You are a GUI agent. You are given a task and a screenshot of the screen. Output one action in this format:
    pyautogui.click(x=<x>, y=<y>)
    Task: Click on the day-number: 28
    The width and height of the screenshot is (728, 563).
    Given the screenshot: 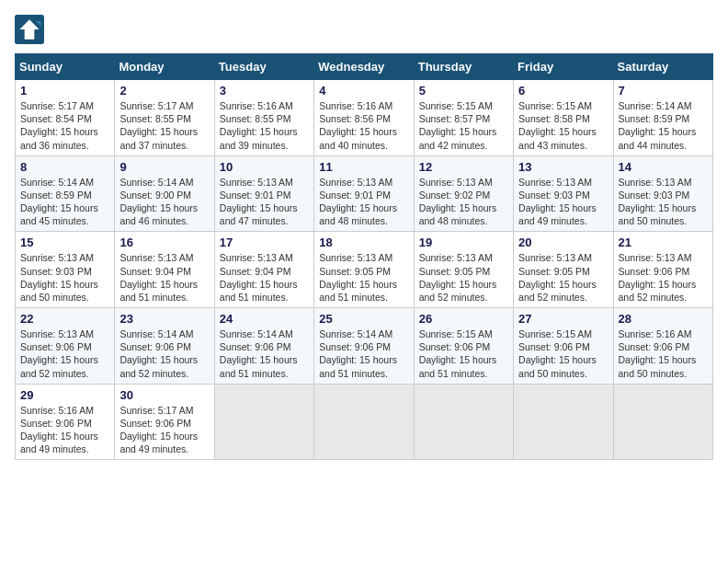 What is the action you would take?
    pyautogui.click(x=664, y=318)
    